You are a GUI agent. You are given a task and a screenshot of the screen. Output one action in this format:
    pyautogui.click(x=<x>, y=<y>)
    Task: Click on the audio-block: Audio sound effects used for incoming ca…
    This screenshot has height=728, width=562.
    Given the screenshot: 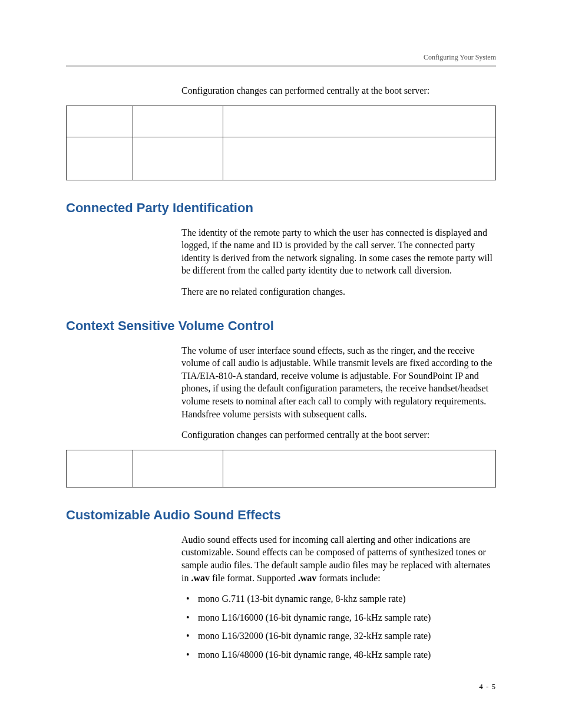 What is the action you would take?
    pyautogui.click(x=339, y=598)
    